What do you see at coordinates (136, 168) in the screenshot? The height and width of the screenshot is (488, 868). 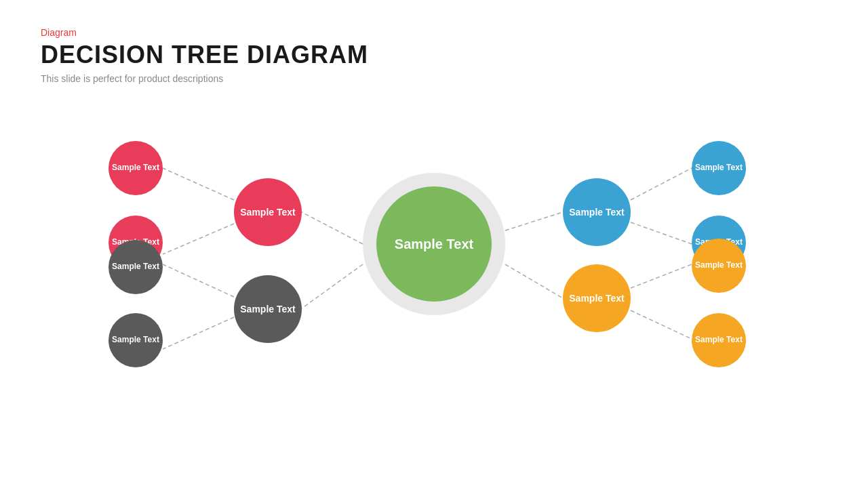 I see `red-tl-node: Sample Text` at bounding box center [136, 168].